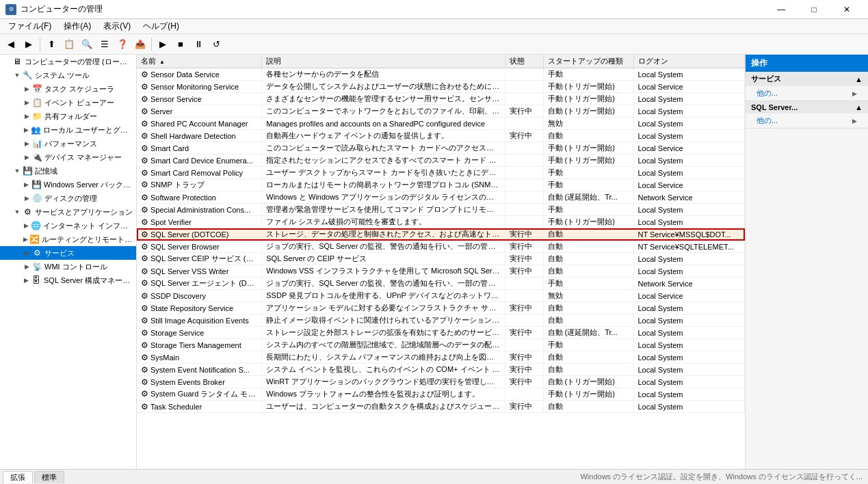 The width and height of the screenshot is (868, 484). I want to click on action-service-other: 他の... ▶, so click(807, 93).